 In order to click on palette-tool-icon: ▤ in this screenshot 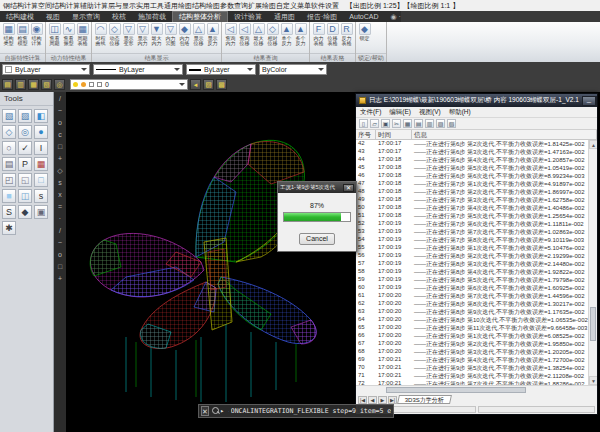, I will do `click(9, 164)`.